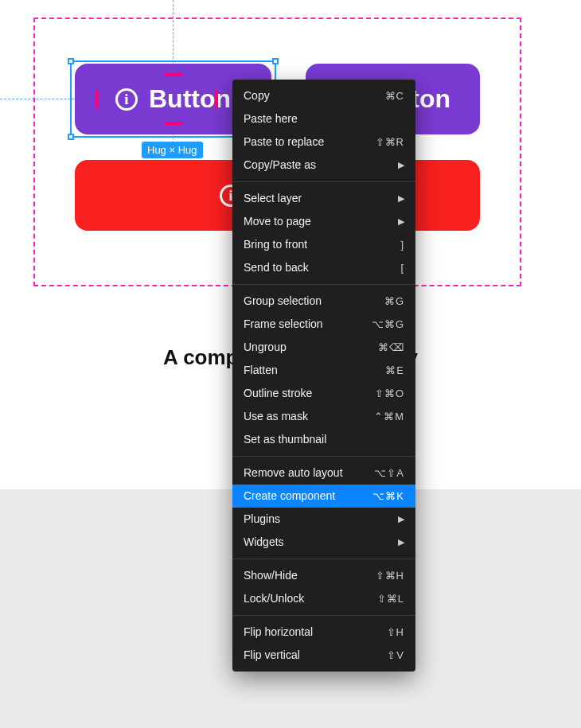 This screenshot has width=581, height=728. What do you see at coordinates (290, 496) in the screenshot?
I see `context-menu-item-label: Create component` at bounding box center [290, 496].